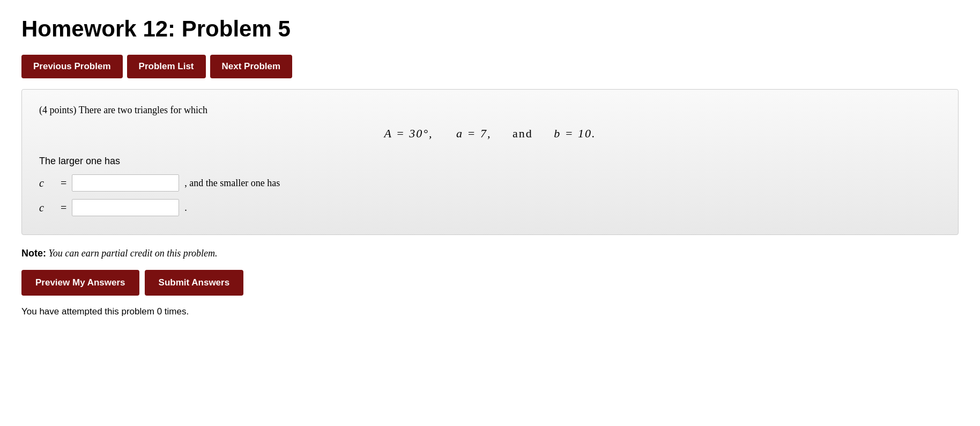  I want to click on eq-sign-1: =, so click(63, 183).